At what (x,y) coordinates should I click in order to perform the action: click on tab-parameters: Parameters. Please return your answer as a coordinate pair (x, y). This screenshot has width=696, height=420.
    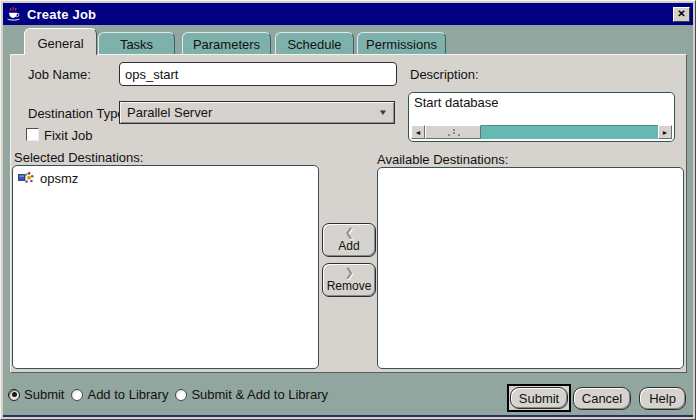
    Looking at the image, I should click on (226, 44).